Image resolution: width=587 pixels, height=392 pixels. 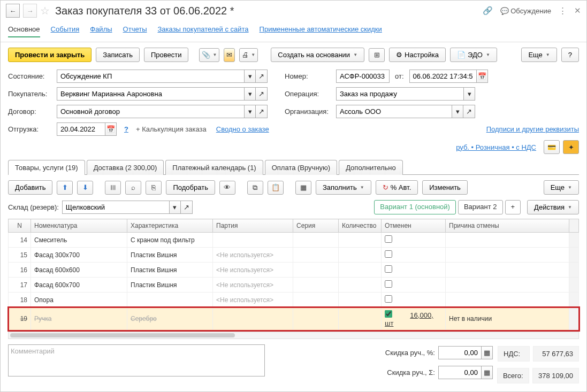 I want to click on operation-dropdown-icon: ▾, so click(x=469, y=94).